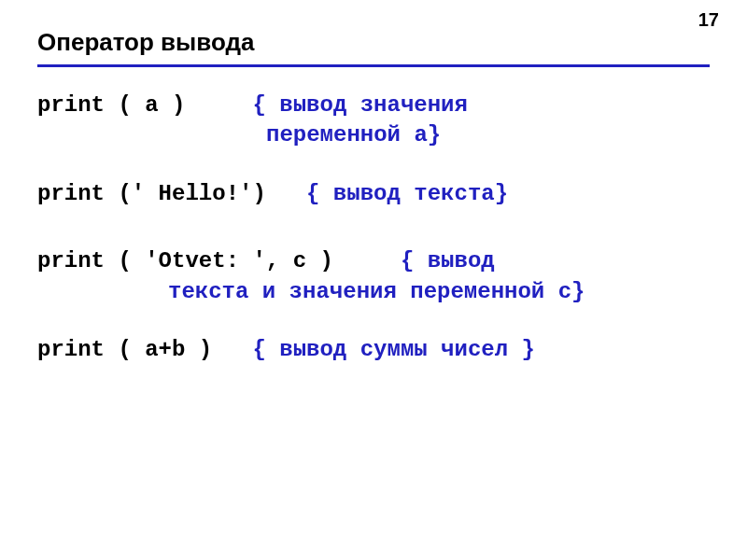 This screenshot has height=560, width=747. Describe the element at coordinates (125, 349) in the screenshot. I see `code-text: print ( a+b )` at that location.